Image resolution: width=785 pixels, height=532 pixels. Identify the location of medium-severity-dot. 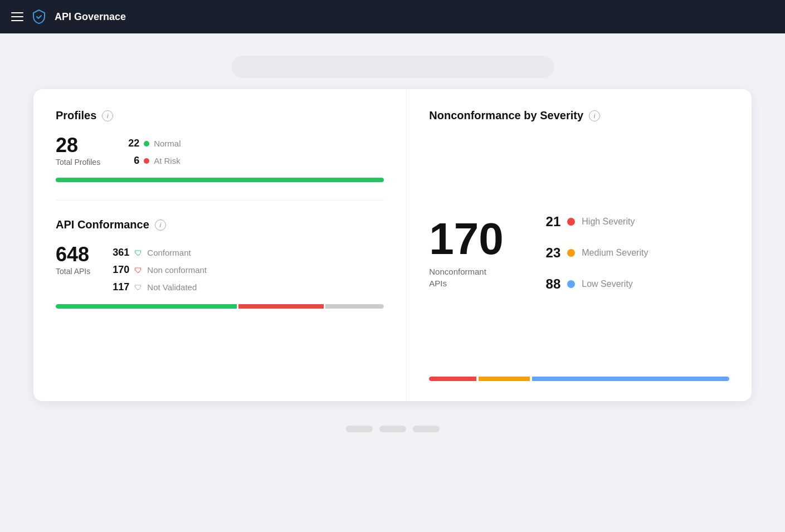
(571, 253).